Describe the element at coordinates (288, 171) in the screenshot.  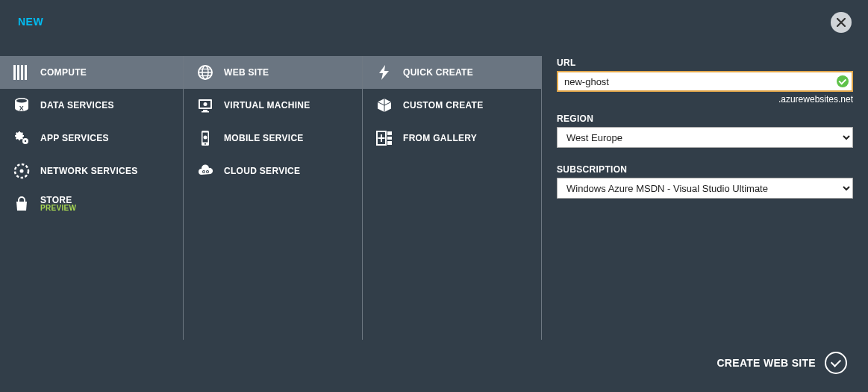
I see `menu-label: CLOUD SERVICE` at that location.